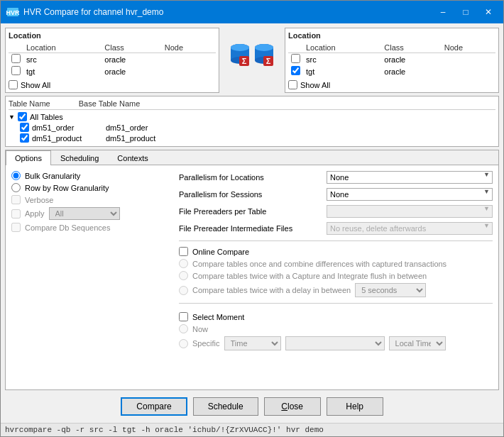 Image resolution: width=504 pixels, height=437 pixels. What do you see at coordinates (35, 85) in the screenshot?
I see `left-show-all-label: Show All` at bounding box center [35, 85].